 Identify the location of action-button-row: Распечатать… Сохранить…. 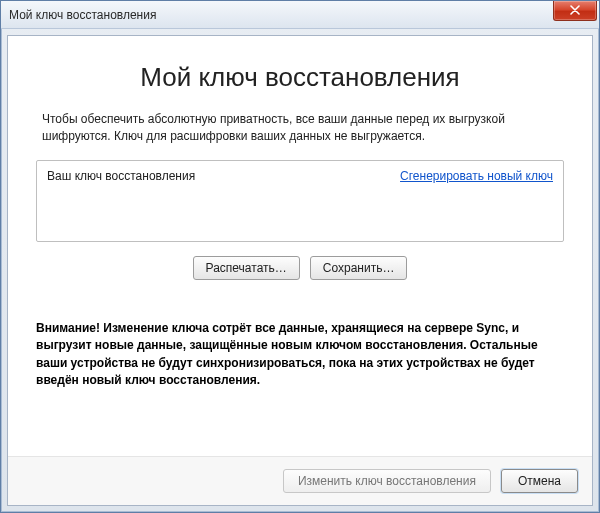
(300, 268).